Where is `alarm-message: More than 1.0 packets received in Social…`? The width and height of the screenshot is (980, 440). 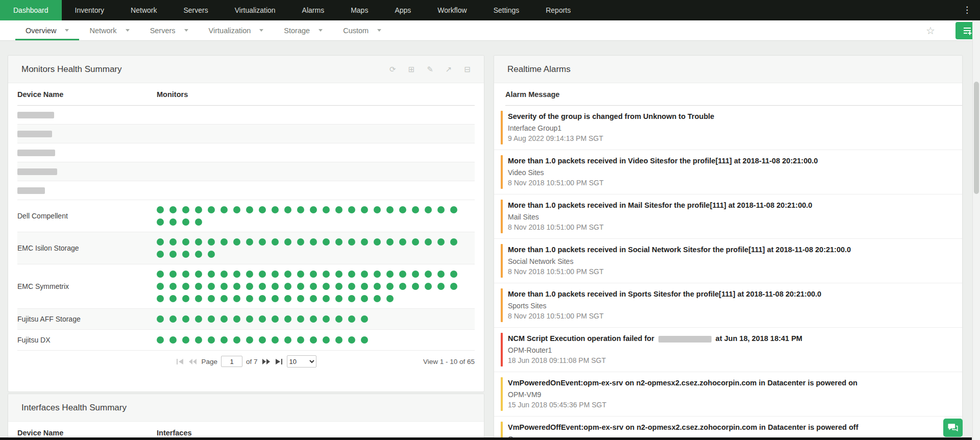 alarm-message: More than 1.0 packets received in Social… is located at coordinates (730, 250).